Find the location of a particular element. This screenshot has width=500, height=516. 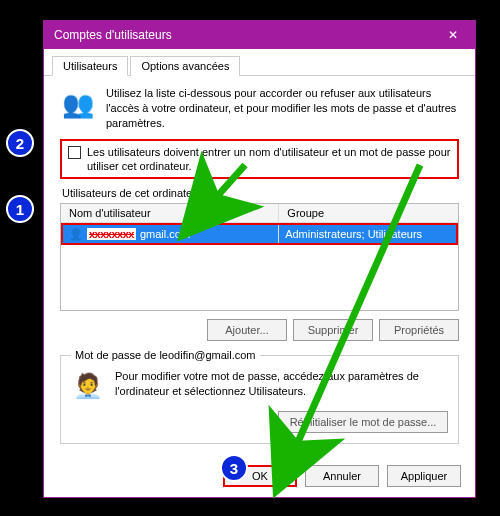

table-row: 👤 xxxxxxxxgmail.com Administrateurs; Uti… is located at coordinates (260, 234).